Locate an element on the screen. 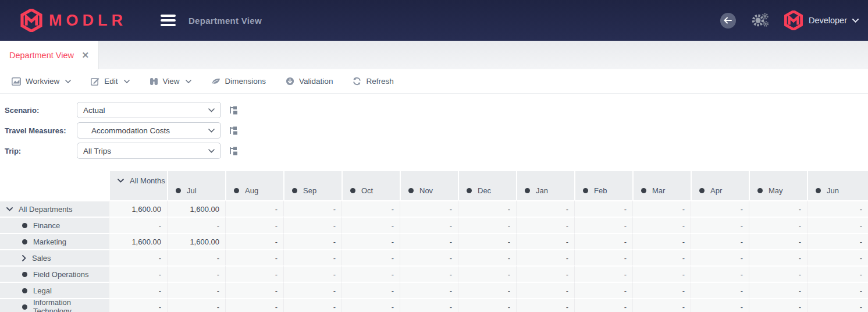  toolbar-validation: Validation is located at coordinates (310, 81).